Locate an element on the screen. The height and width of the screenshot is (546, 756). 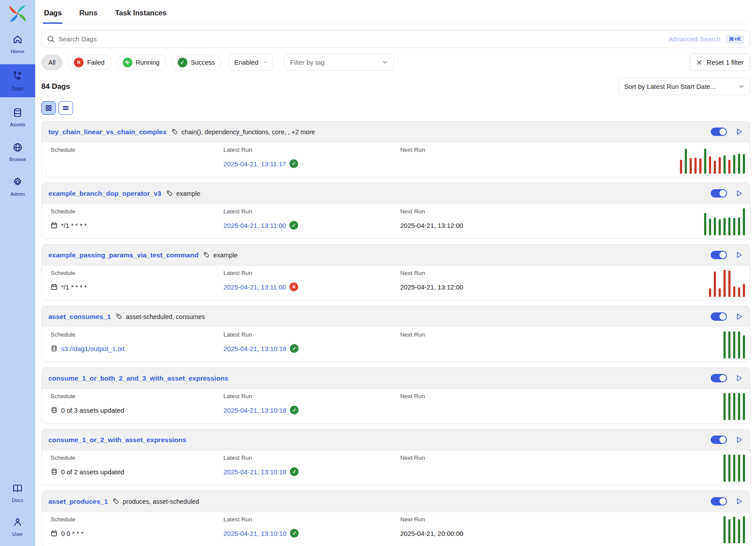
sidebar-item-assets: Assets is located at coordinates (18, 117).